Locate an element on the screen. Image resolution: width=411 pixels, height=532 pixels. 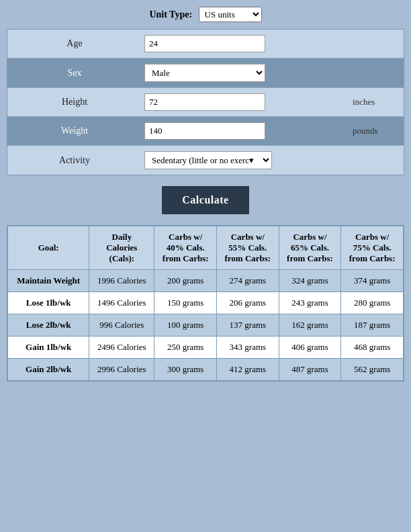
carbs75-cell: 468 grams is located at coordinates (372, 348).